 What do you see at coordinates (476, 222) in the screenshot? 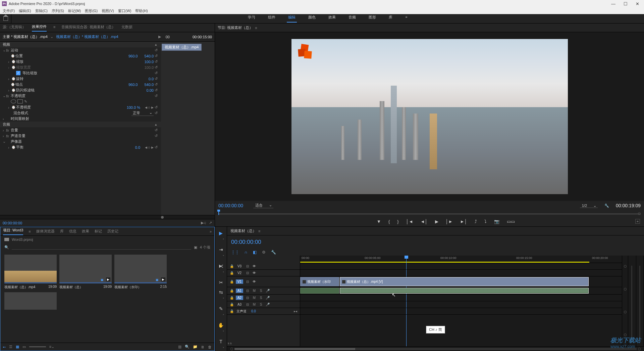
I see `lift-button: ⤴` at bounding box center [476, 222].